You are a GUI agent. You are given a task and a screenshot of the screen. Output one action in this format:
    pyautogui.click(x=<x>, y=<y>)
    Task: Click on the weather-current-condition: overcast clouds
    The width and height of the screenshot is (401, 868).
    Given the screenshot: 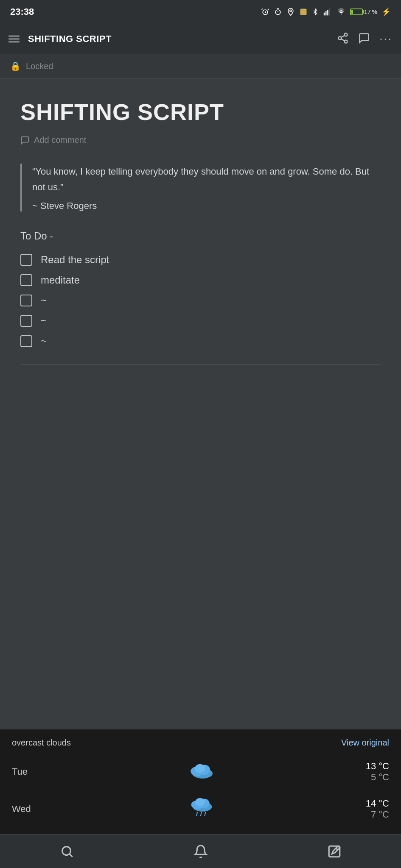 What is the action you would take?
    pyautogui.click(x=42, y=743)
    